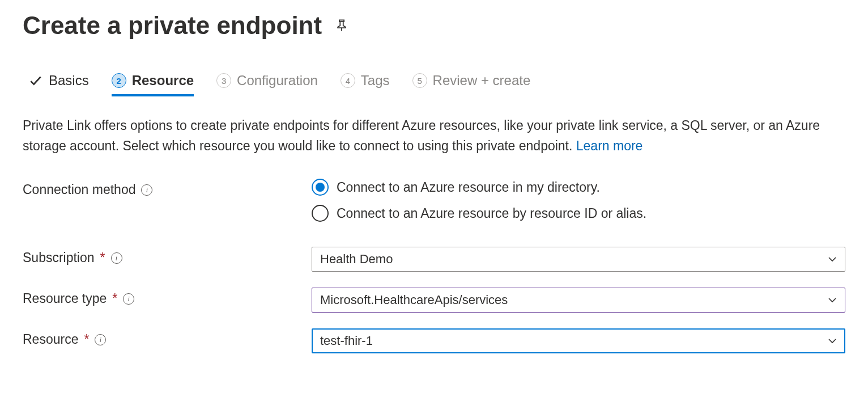 The image size is (868, 405). Describe the element at coordinates (59, 258) in the screenshot. I see `subscription-label: Subscription` at that location.